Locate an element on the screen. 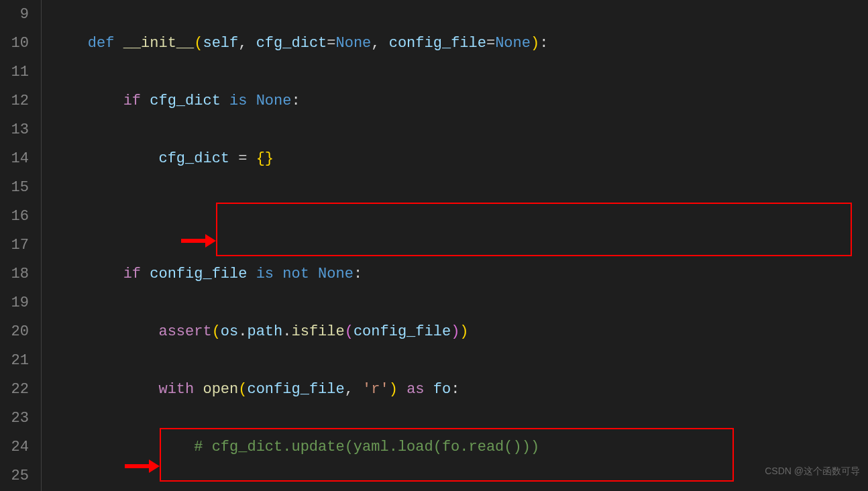  attribute: path is located at coordinates (264, 331).